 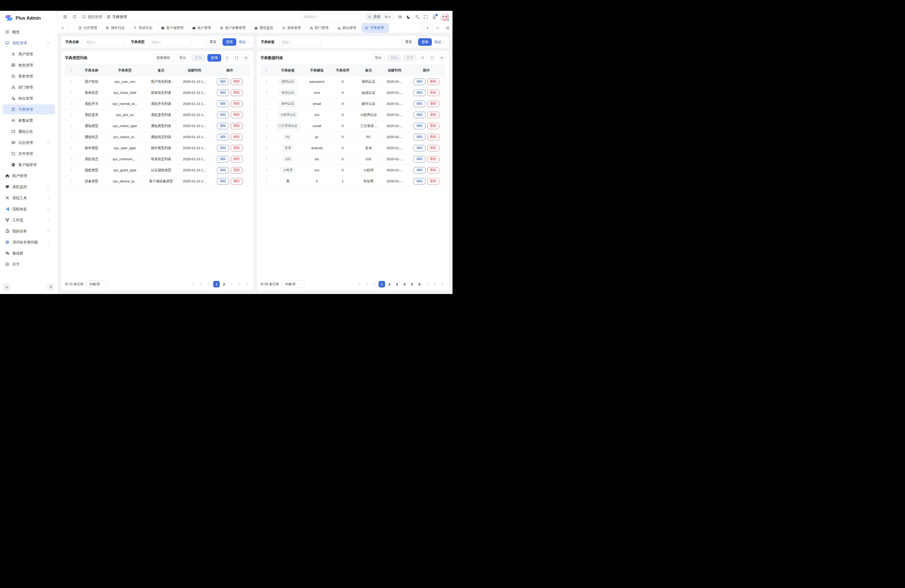 I want to click on first-page-button, so click(x=194, y=284).